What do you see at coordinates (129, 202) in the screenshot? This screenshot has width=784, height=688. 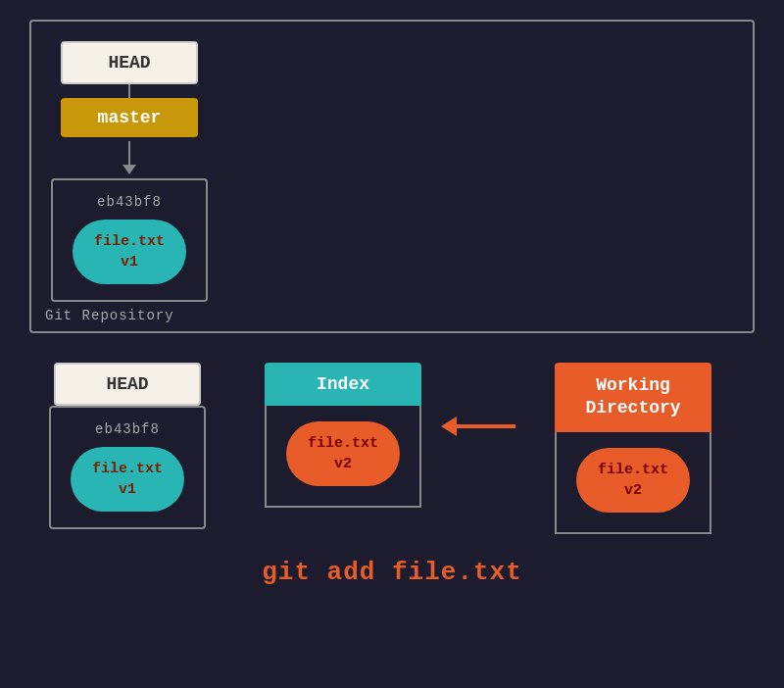 I see `commit-id-top: eb43bf8` at bounding box center [129, 202].